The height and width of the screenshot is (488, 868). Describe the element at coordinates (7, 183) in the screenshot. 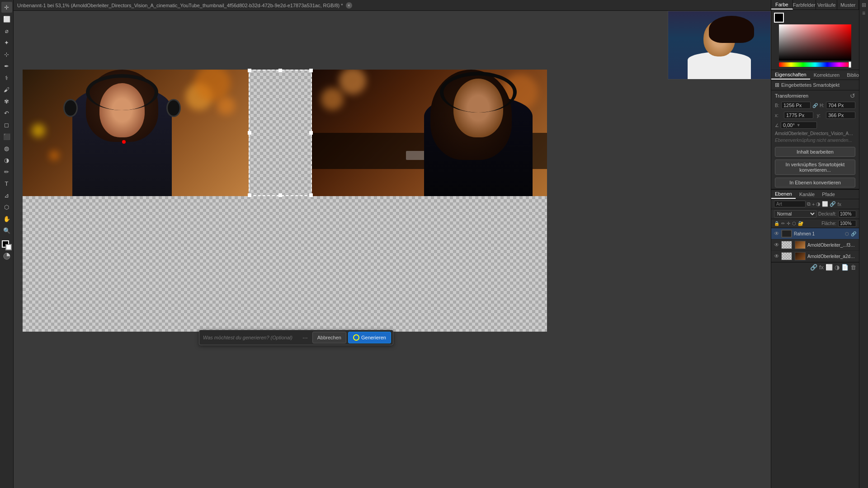

I see `tool-text: T` at that location.